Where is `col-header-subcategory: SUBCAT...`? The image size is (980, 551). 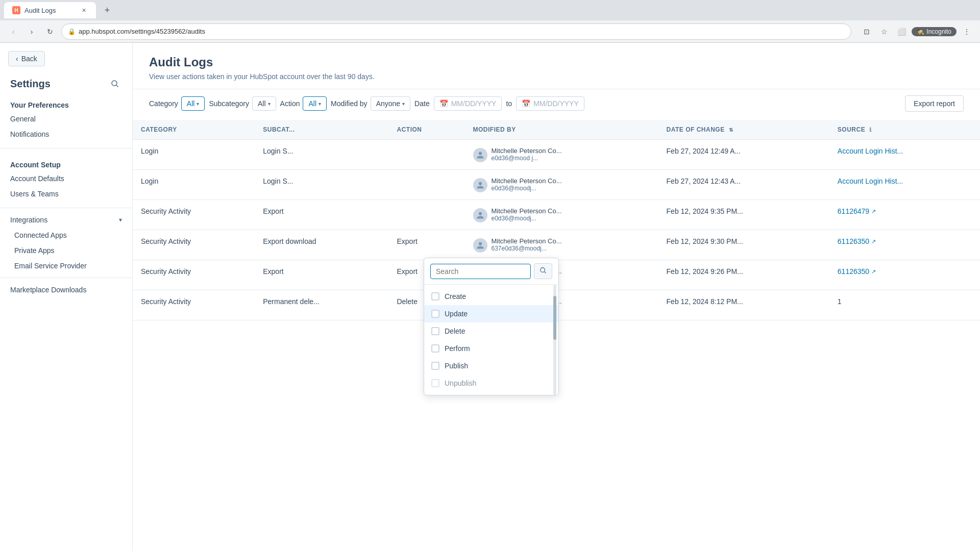
col-header-subcategory: SUBCAT... is located at coordinates (322, 130).